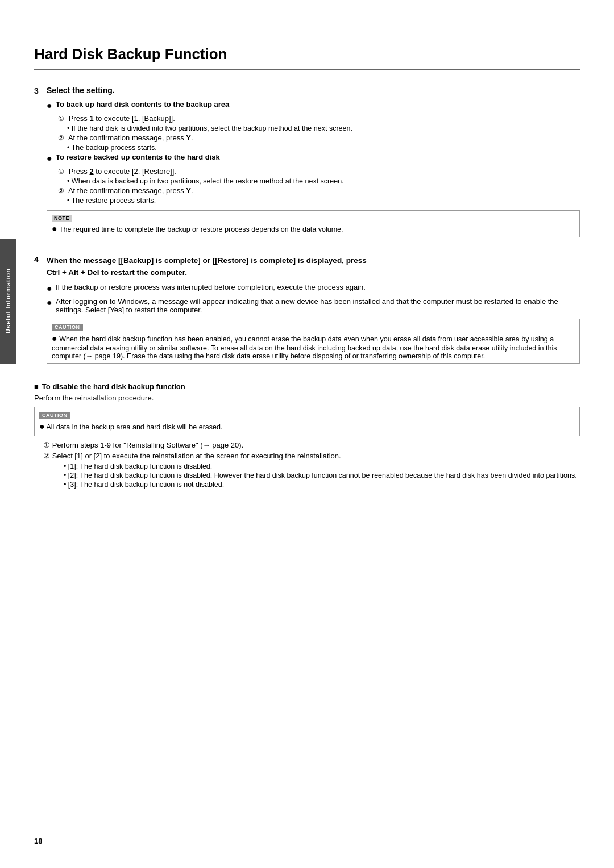  Describe the element at coordinates (131, 191) in the screenshot. I see `restore-step2-text: At the confirmation message, press Y.` at that location.